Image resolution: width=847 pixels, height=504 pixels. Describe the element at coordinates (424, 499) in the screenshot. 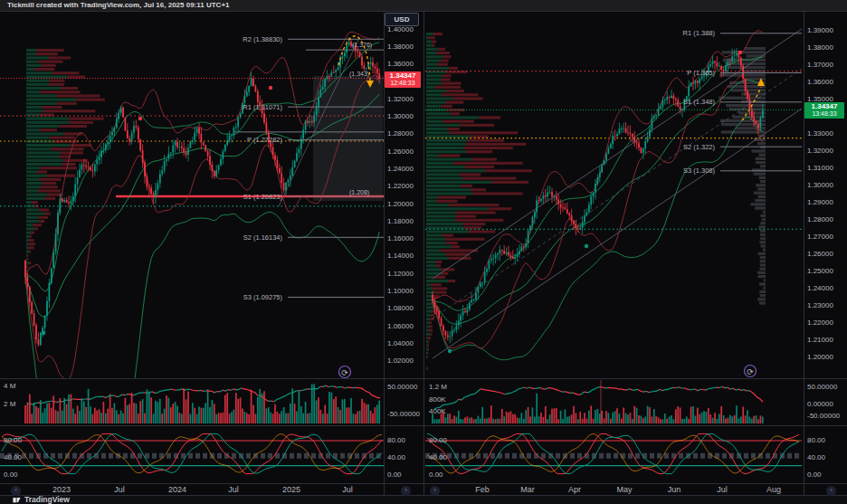

I see `footer-bar: TradingView` at that location.